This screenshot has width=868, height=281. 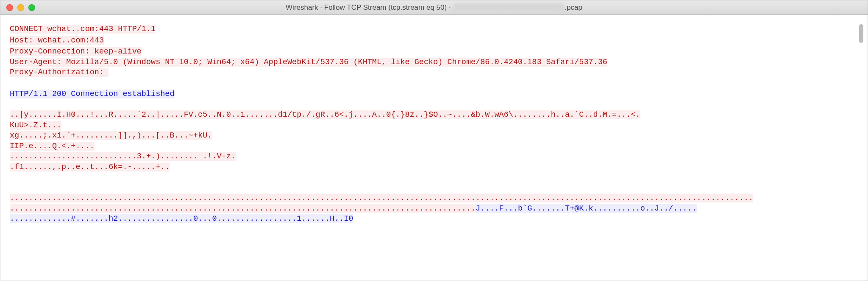 I want to click on client-line: User-Agent: Mozilla/5.0 (Windows NT 10.0…, so click(x=309, y=62).